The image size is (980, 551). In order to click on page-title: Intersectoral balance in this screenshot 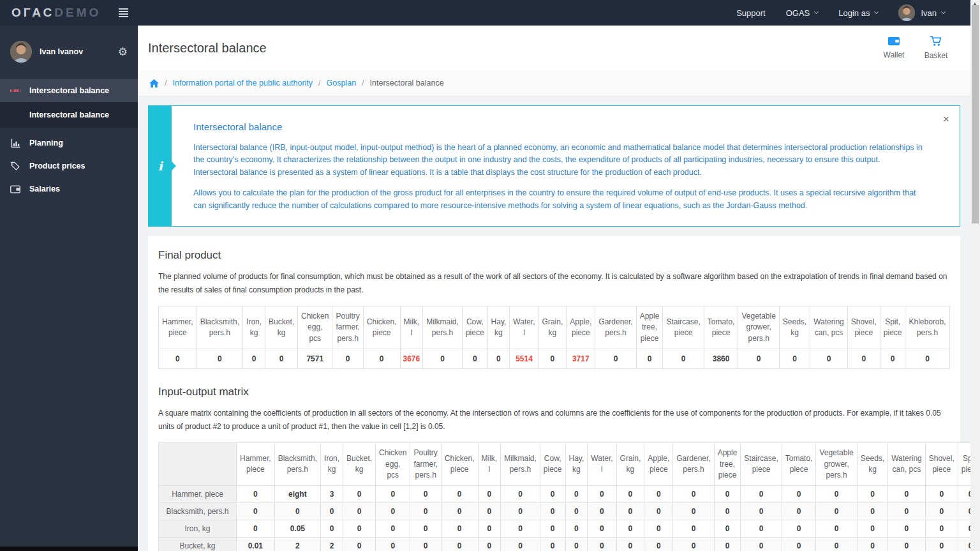, I will do `click(207, 49)`.